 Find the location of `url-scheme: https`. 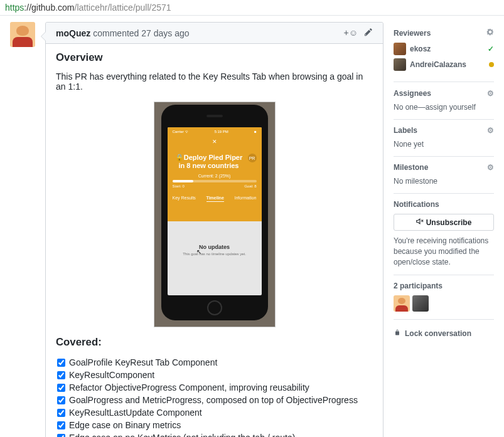

url-scheme: https is located at coordinates (14, 8).